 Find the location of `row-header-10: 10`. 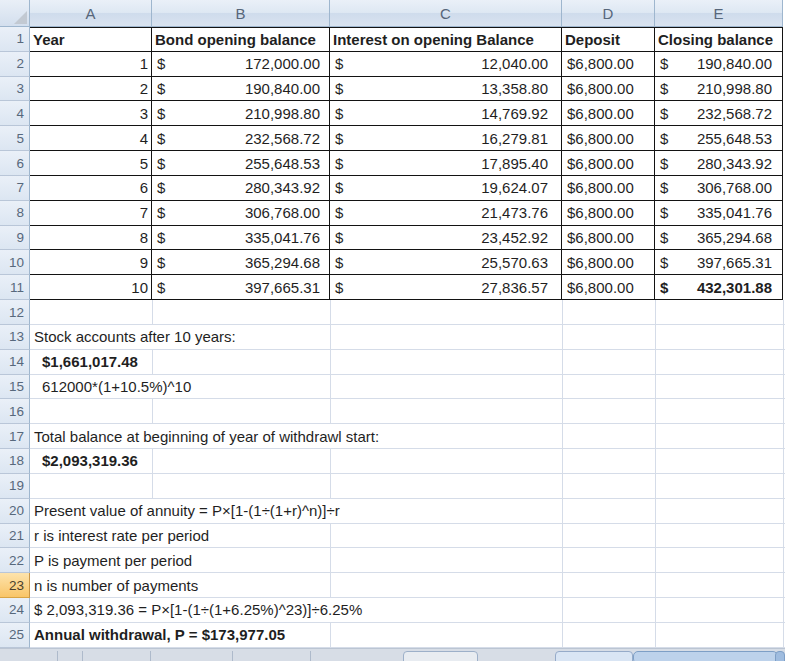

row-header-10: 10 is located at coordinates (15, 262).